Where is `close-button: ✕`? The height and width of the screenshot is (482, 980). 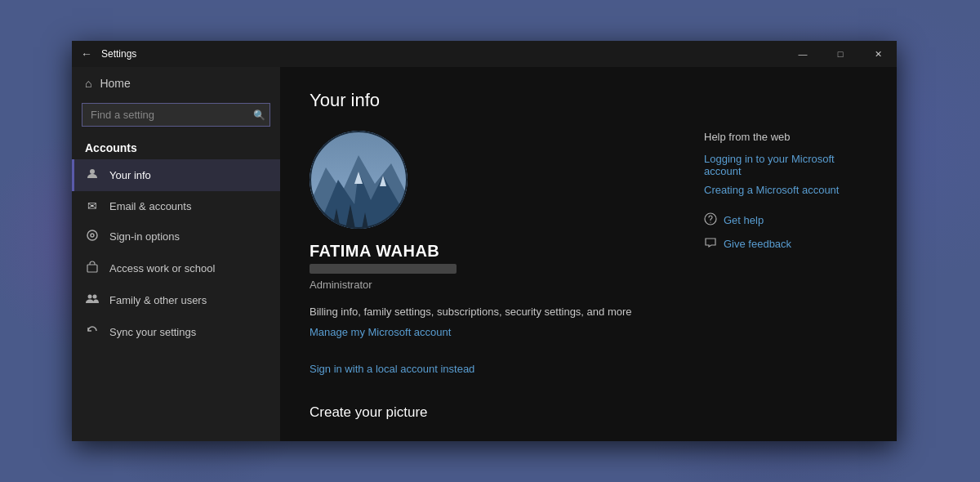
close-button: ✕ is located at coordinates (878, 54).